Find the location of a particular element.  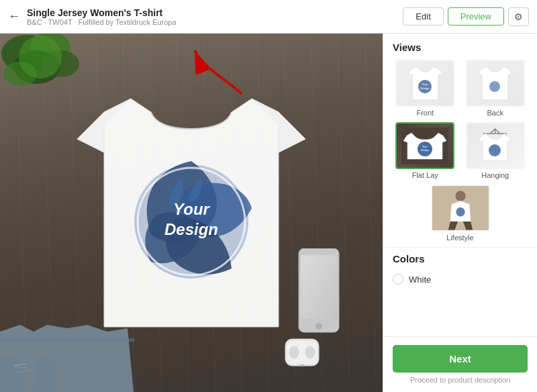

colors-section: Colors White is located at coordinates (460, 270).